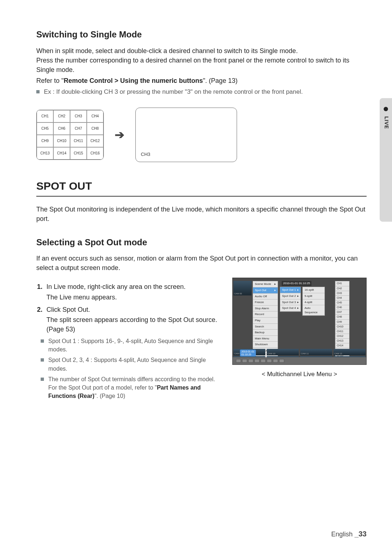  Describe the element at coordinates (342, 327) in the screenshot. I see `menu-item: CH10` at that location.